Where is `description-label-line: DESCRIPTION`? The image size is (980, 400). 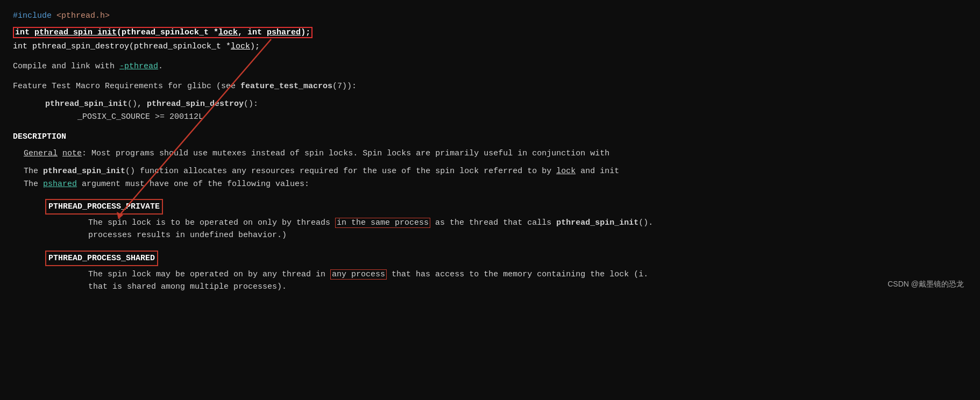
description-label-line: DESCRIPTION is located at coordinates (490, 137).